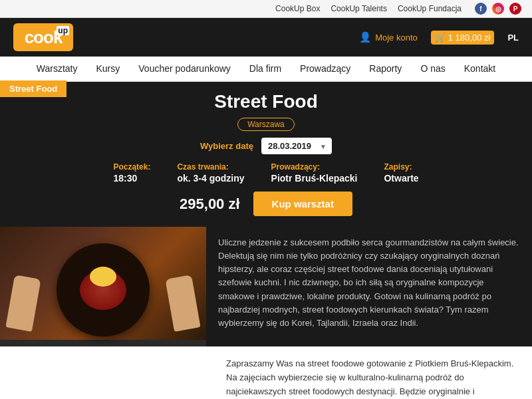  Describe the element at coordinates (297, 146) in the screenshot. I see `date-select: 28.03.2019 04.04.2019 11.04.2019` at that location.